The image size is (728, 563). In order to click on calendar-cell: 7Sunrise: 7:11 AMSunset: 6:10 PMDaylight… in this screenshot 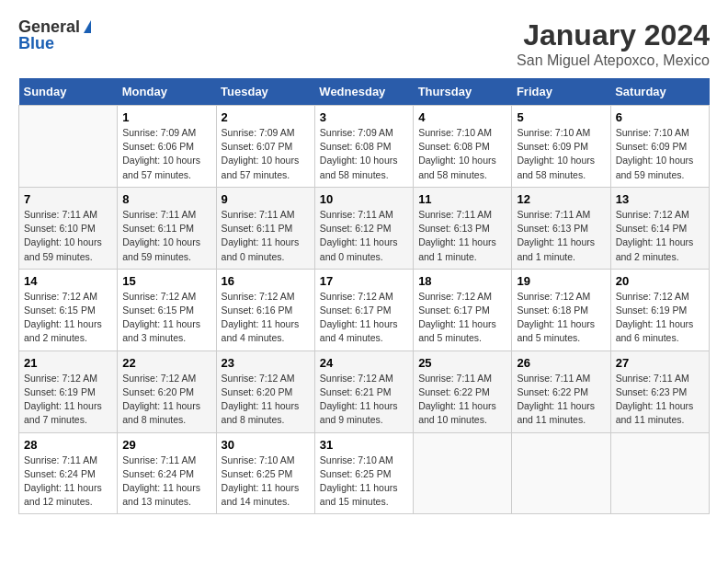, I will do `click(68, 228)`.